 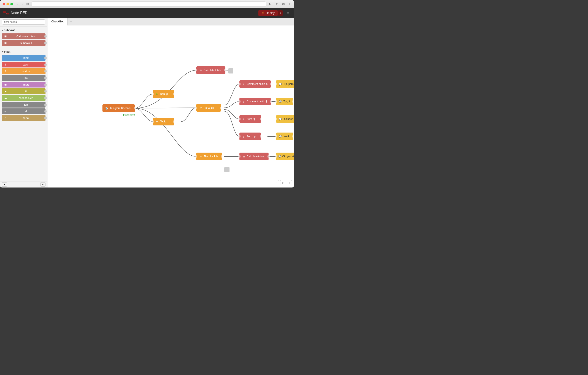 I want to click on sidebar-item-catch: ! catch, so click(x=23, y=64).